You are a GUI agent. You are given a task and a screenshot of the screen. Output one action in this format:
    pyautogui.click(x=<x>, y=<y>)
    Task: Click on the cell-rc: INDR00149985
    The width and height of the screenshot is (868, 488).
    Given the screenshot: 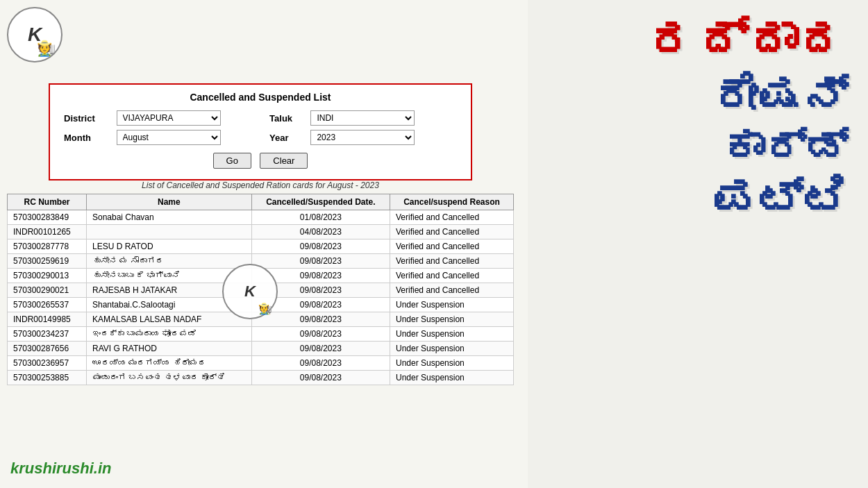 What is the action you would take?
    pyautogui.click(x=47, y=319)
    